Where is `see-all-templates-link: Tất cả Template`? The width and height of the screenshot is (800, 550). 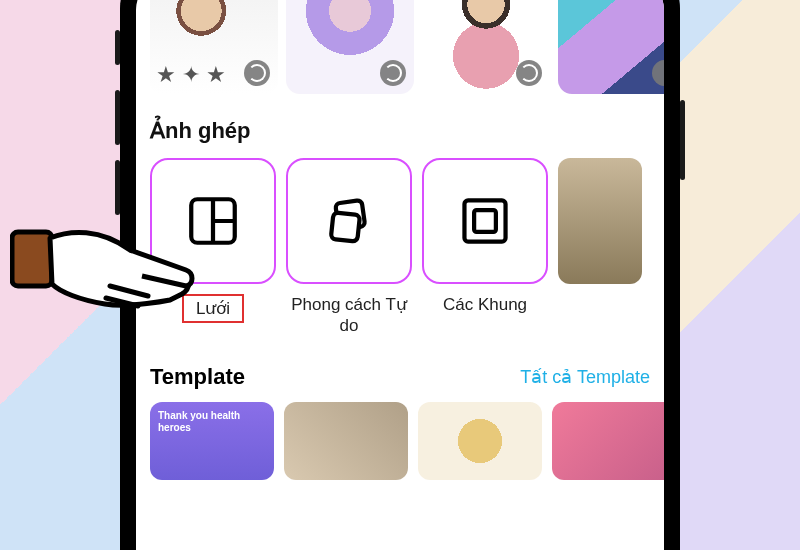
see-all-templates-link: Tất cả Template is located at coordinates (585, 377).